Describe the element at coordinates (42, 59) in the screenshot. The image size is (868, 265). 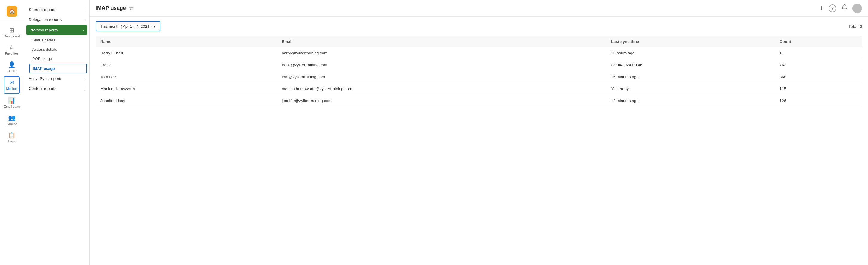
I see `sidebar-label-pop-usage: POP usage` at that location.